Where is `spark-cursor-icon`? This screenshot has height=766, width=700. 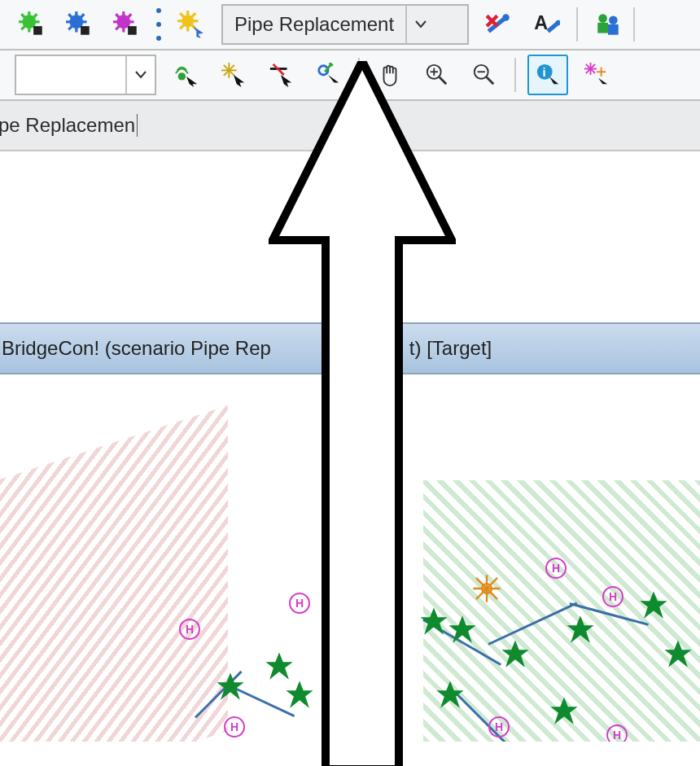 spark-cursor-icon is located at coordinates (234, 75).